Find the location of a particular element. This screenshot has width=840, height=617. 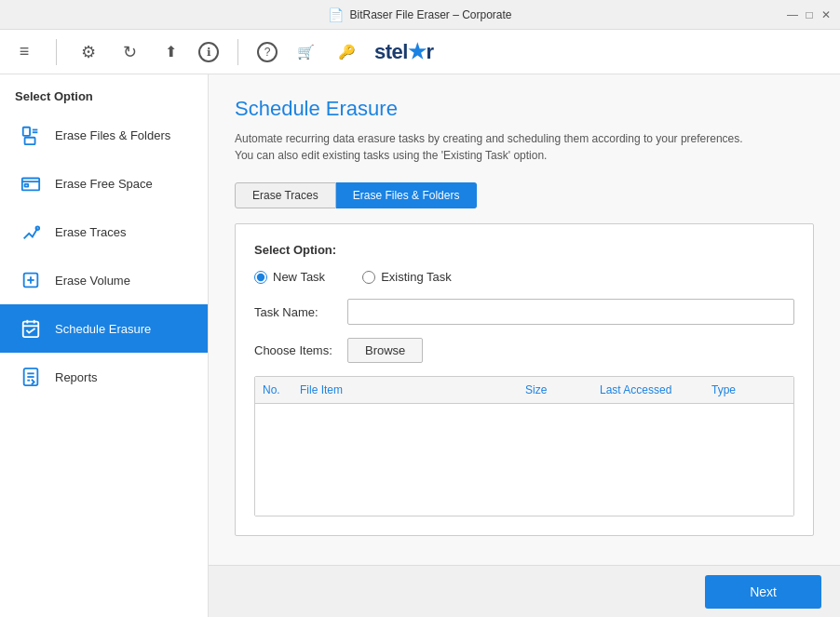

toolbar: ≡ ⚙ ↻ ⬆ ℹ ? 🛒 🔑 stel★r is located at coordinates (420, 52).